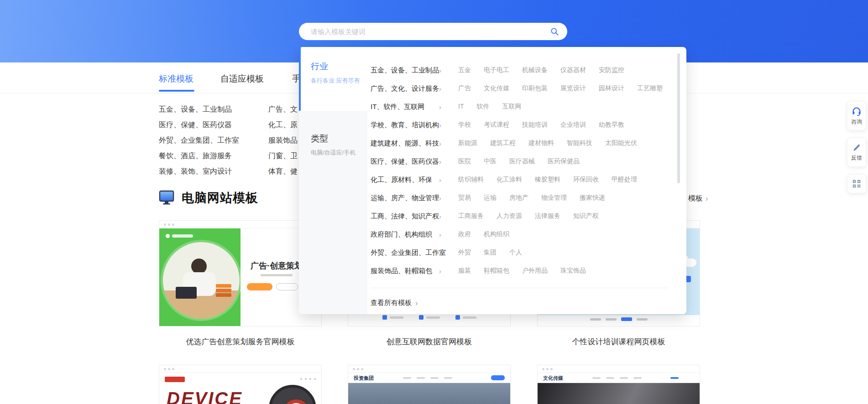 This screenshot has width=868, height=404. I want to click on menu-tag: 展览设计, so click(573, 88).